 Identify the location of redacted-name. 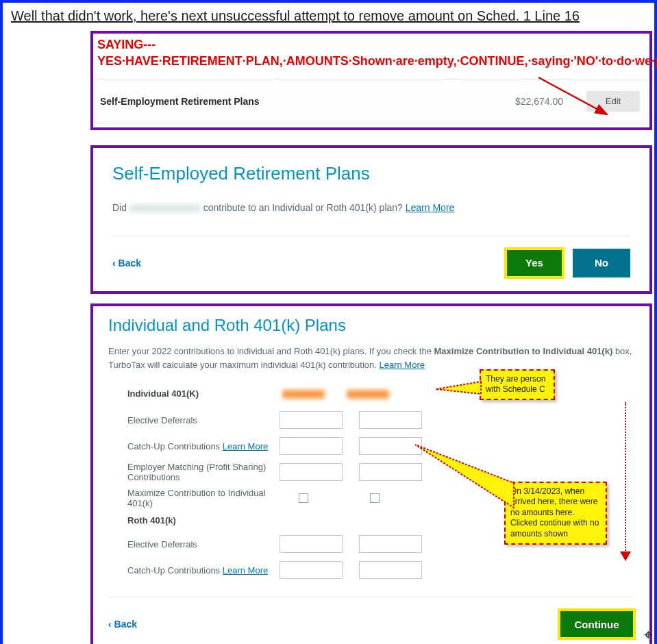
(165, 208).